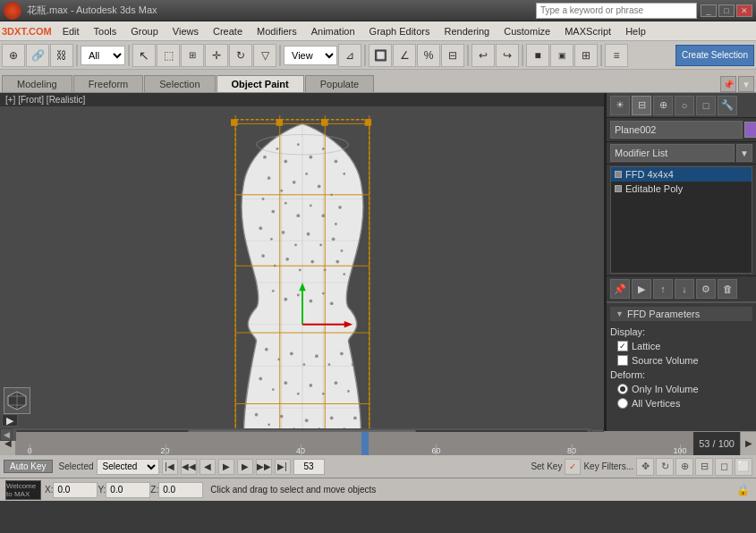 This screenshot has height=533, width=756. What do you see at coordinates (62, 55) in the screenshot?
I see `tb-unlink-button: ⛓` at bounding box center [62, 55].